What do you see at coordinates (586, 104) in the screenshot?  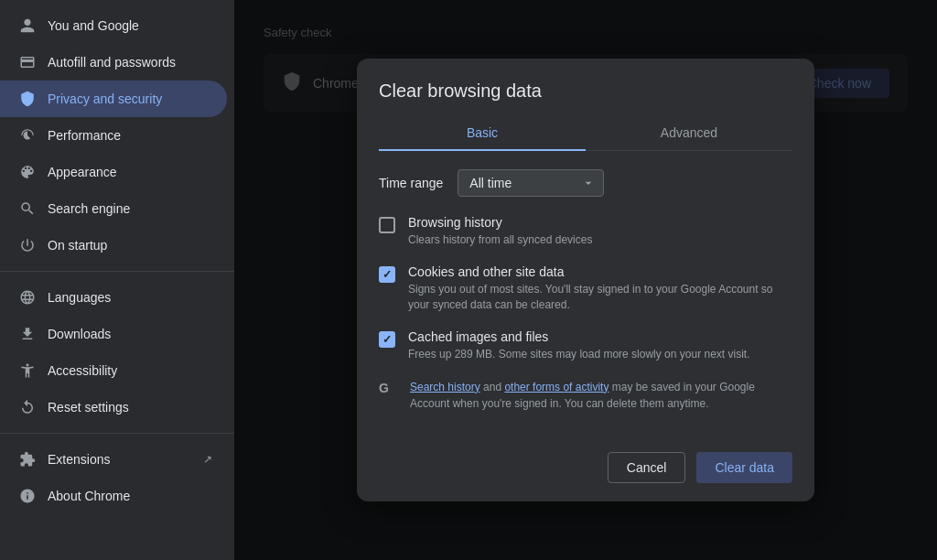 I see `dialog-header: Clear browsing data Basic Advanced` at bounding box center [586, 104].